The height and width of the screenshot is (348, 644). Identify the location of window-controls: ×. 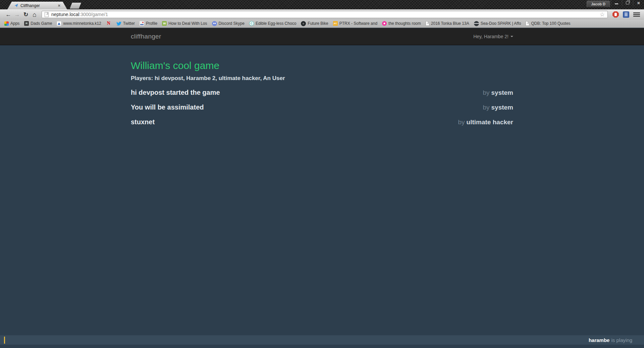
(627, 3).